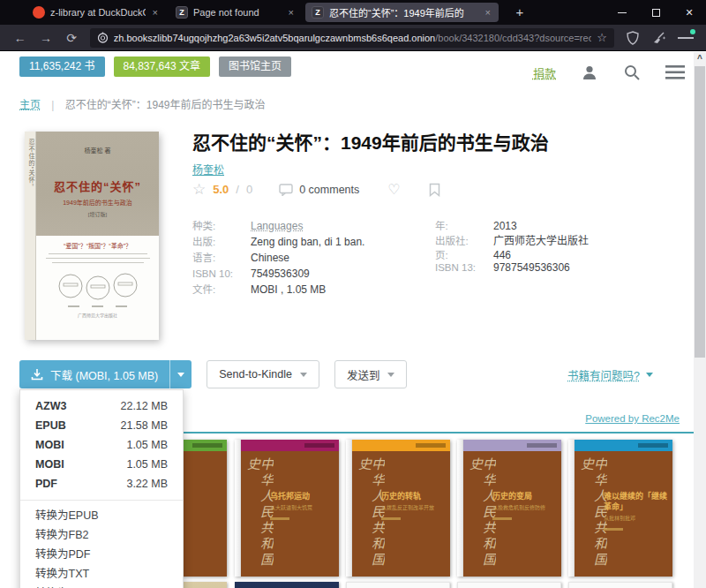 The width and height of the screenshot is (706, 588). I want to click on articles-count-badge: 84,837,643 文章, so click(162, 67).